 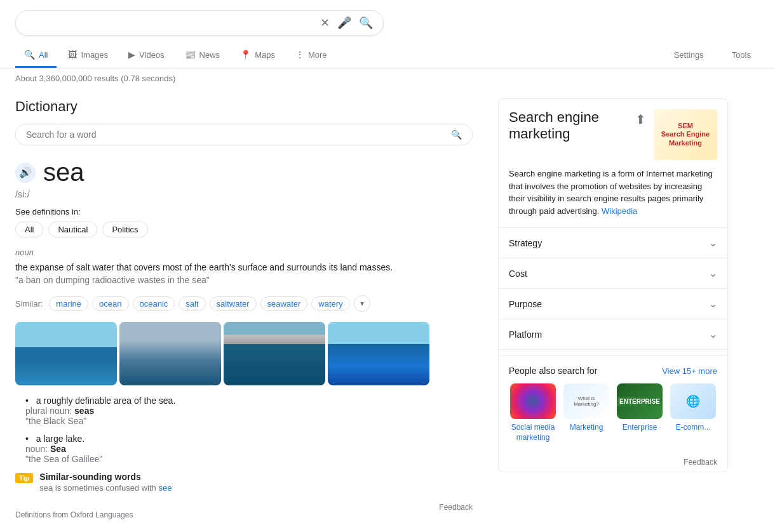 I want to click on tab-images: 🖼 Images, so click(x=88, y=56).